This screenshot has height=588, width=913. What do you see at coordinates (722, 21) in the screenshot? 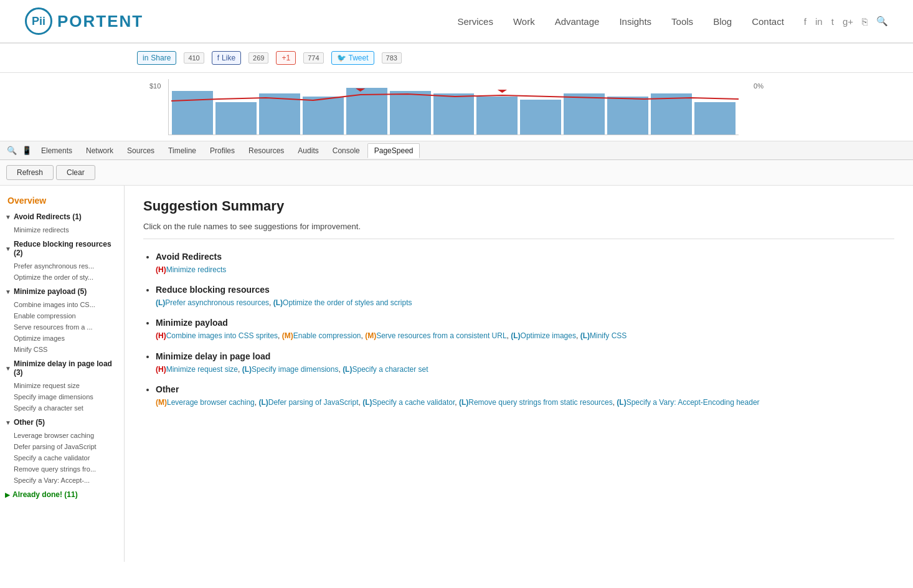
I see `nav-blog: Blog` at bounding box center [722, 21].